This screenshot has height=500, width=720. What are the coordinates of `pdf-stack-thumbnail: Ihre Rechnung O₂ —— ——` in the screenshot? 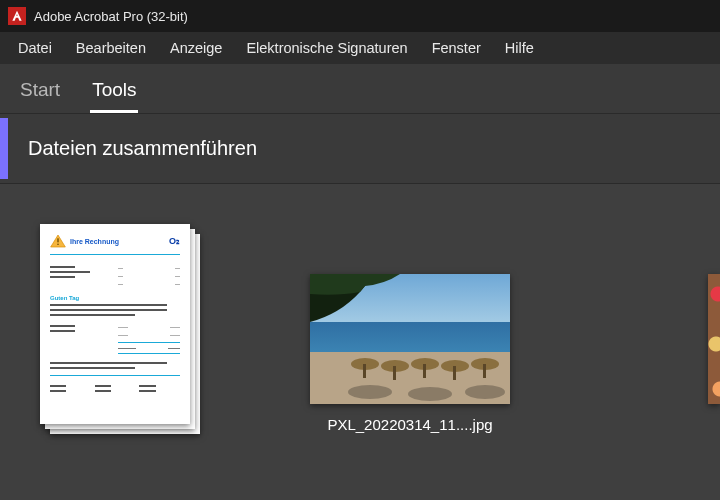 It's located at (120, 329).